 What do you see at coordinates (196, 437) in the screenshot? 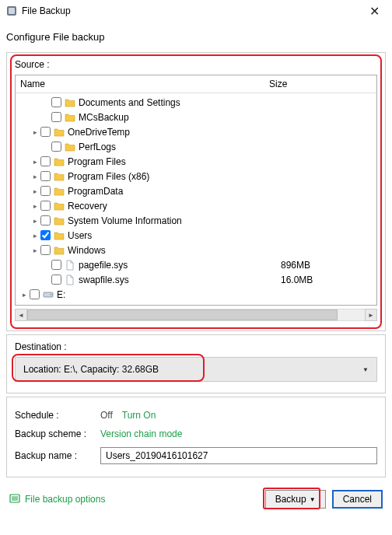
I see `options-panel: Schedule : Off Turn On Backup scheme : V…` at bounding box center [196, 437].